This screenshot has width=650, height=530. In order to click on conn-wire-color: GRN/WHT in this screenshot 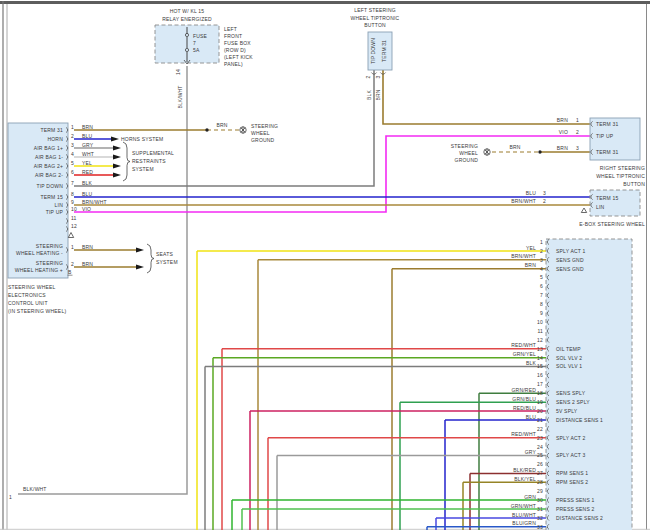, I will do `click(524, 506)`.